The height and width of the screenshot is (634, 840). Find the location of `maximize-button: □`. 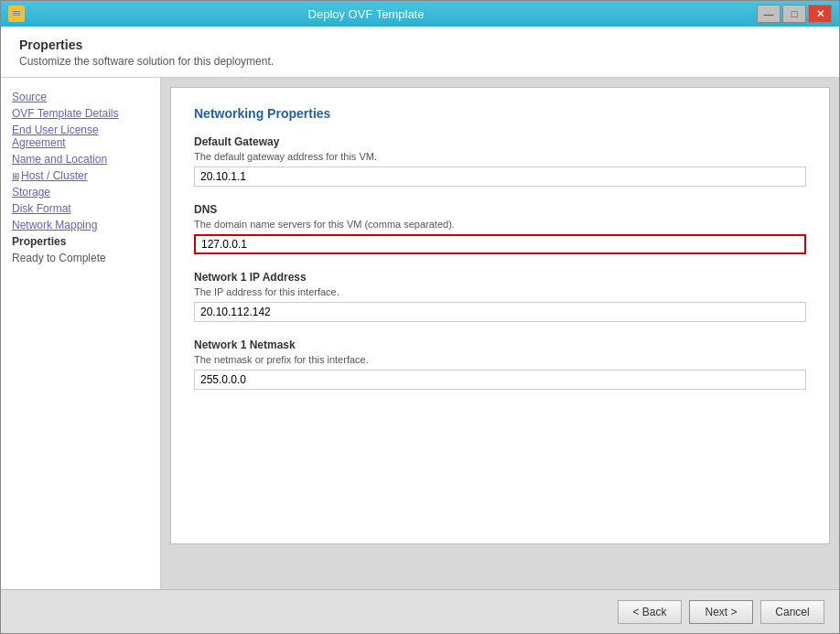

maximize-button: □ is located at coordinates (794, 14).